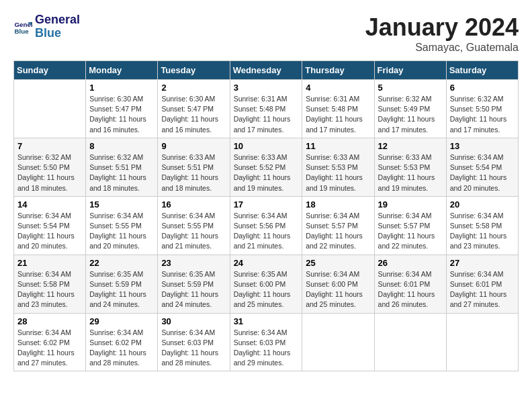 The height and width of the screenshot is (411, 532). Describe the element at coordinates (193, 263) in the screenshot. I see `day-number: 23` at that location.